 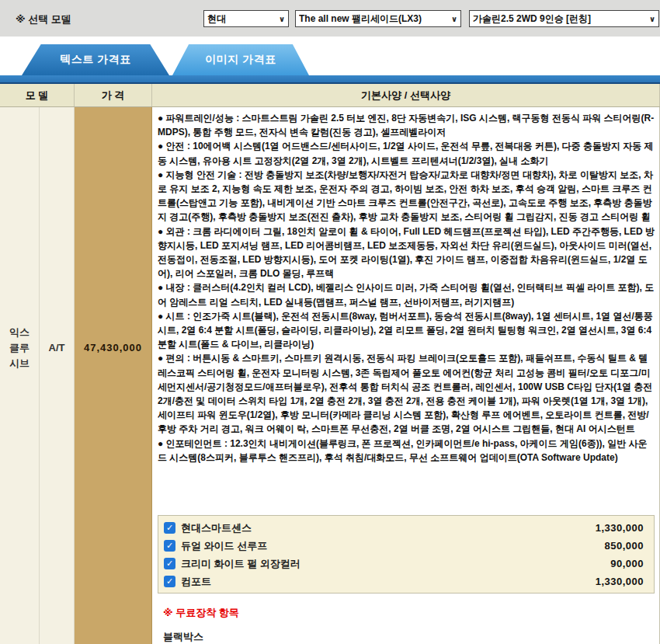 I want to click on option-price: 850,000, so click(x=624, y=545).